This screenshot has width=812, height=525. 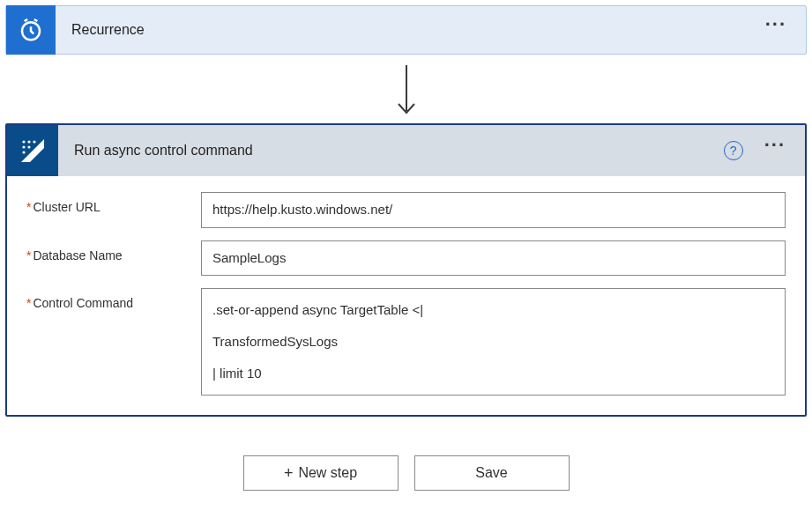 I want to click on new-step-button: + New step, so click(x=321, y=473).